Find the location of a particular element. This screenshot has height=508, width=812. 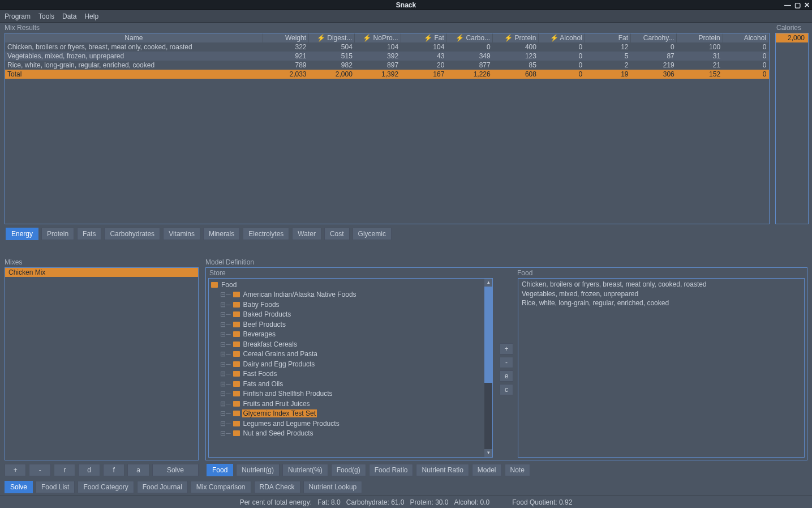

tree-item: ⊟─Breakfast Cereals is located at coordinates (351, 344).